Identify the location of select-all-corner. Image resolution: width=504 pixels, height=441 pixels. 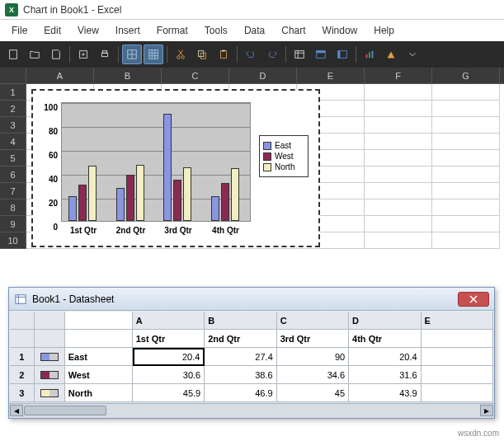
(13, 76).